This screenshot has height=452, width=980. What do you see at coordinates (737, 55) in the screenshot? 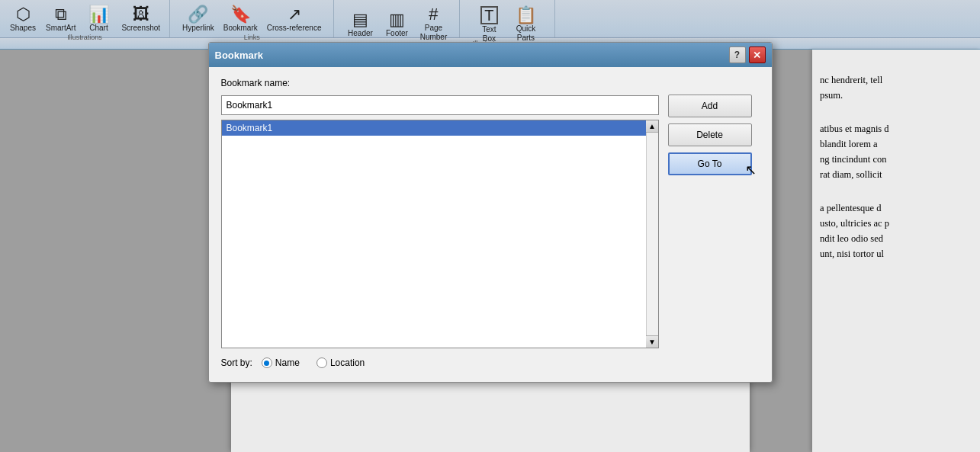
I see `dialog-help-button: ?` at bounding box center [737, 55].